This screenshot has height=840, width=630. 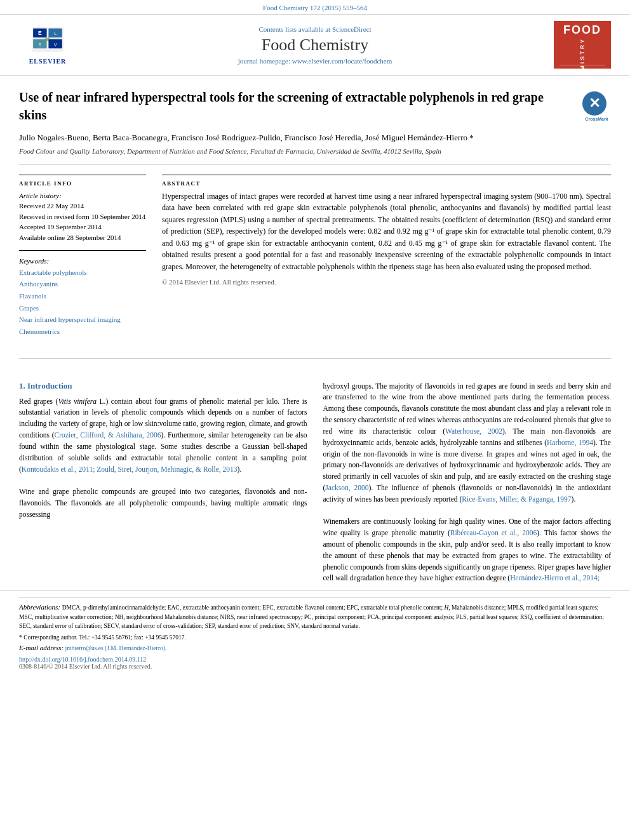 What do you see at coordinates (83, 206) in the screenshot?
I see `received-date: Received 22 May 2014` at bounding box center [83, 206].